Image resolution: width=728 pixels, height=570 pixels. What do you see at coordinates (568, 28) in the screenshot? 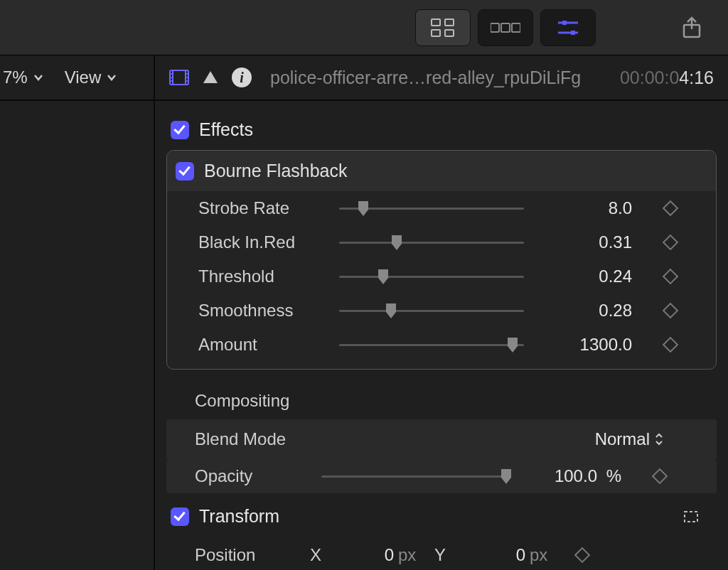
I see `sliders-icon` at bounding box center [568, 28].